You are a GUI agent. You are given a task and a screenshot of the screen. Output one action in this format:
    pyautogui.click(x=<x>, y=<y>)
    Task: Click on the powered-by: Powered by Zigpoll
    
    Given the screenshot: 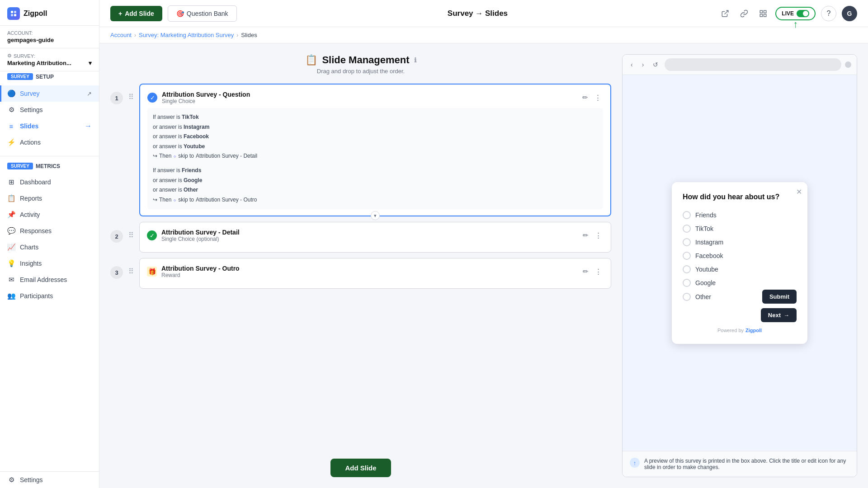 What is the action you would take?
    pyautogui.click(x=740, y=330)
    